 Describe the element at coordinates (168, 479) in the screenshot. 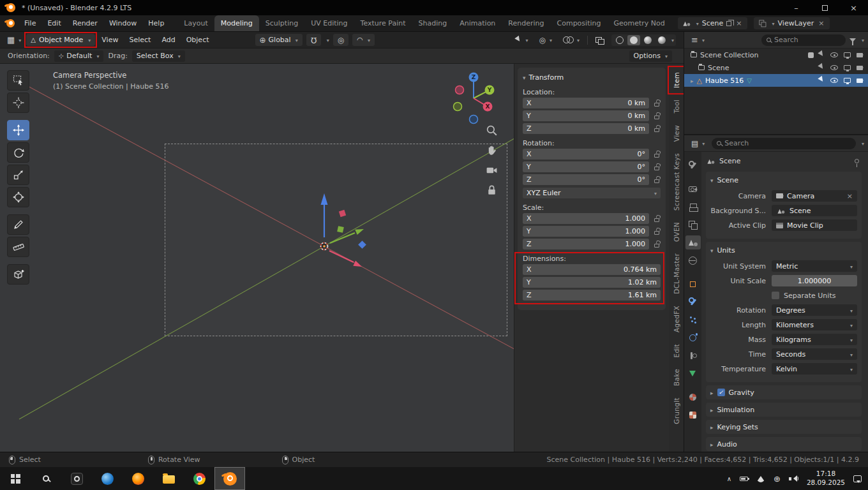

I see `taskbar-file-explorer` at that location.